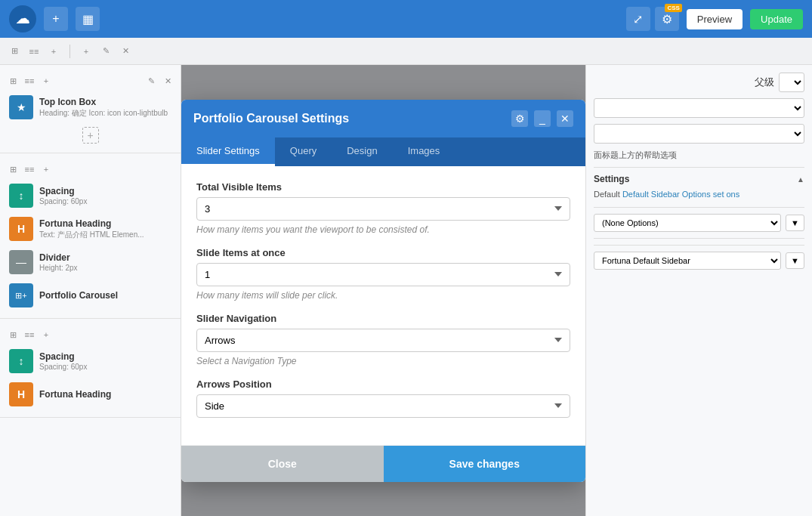 This screenshot has width=812, height=516. Describe the element at coordinates (384, 187) in the screenshot. I see `total-visible-label: Total Visible Items` at that location.